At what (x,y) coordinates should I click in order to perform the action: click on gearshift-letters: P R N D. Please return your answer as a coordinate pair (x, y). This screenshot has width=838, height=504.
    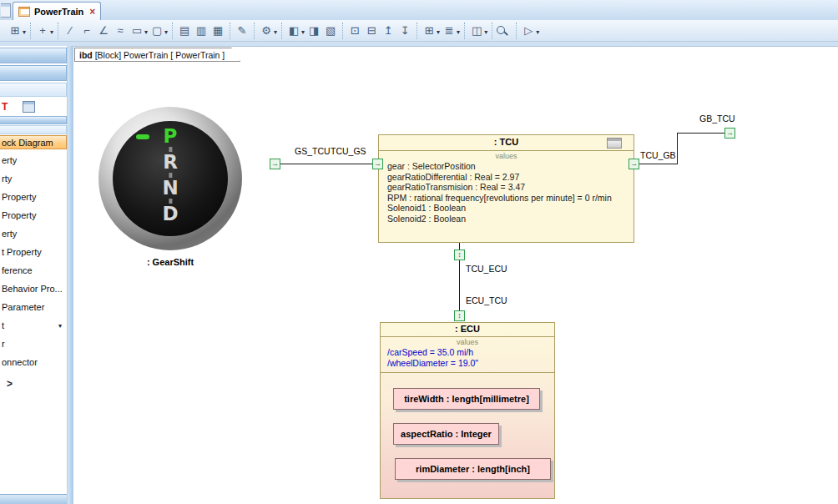
    Looking at the image, I should click on (170, 175).